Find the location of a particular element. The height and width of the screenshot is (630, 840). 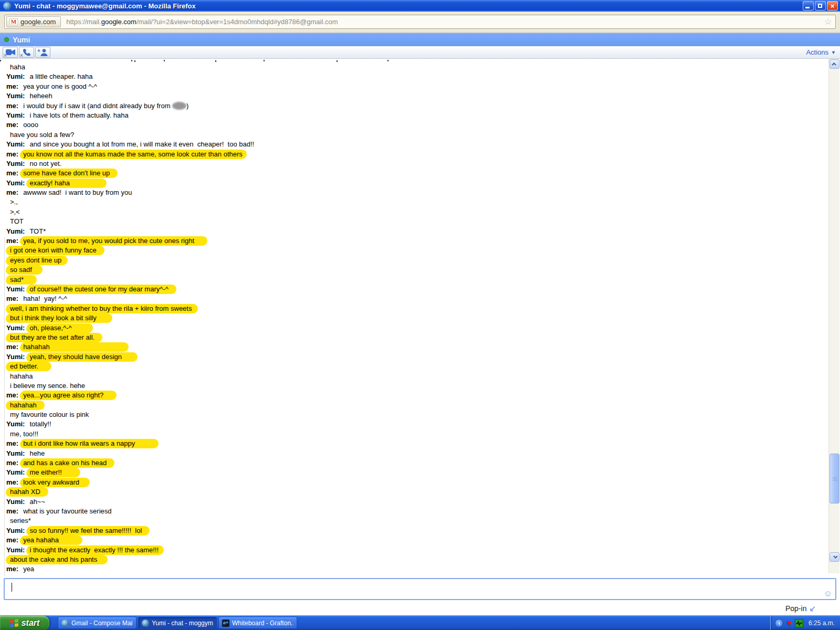

message-text: i believe my sence. hehe is located at coordinates (47, 385).